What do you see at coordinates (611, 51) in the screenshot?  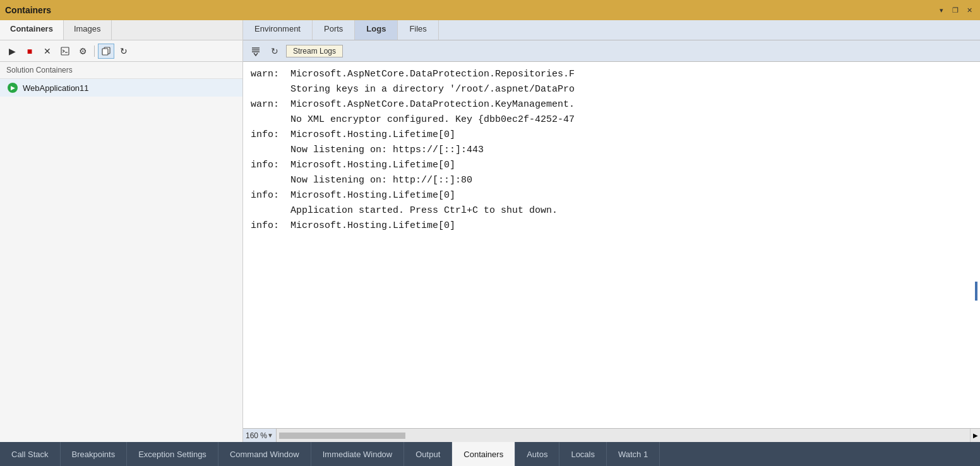 I see `right-toolbar: ↻ Stream Logs` at bounding box center [611, 51].